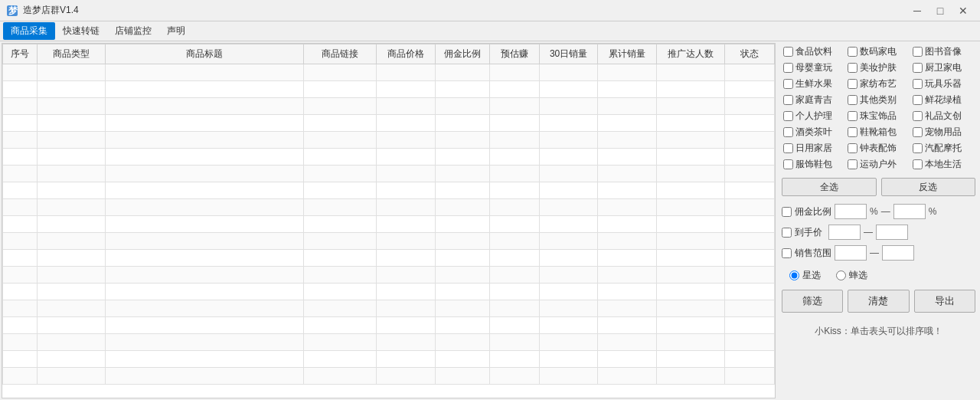  I want to click on radio-snail-select: 蟀选, so click(851, 276).